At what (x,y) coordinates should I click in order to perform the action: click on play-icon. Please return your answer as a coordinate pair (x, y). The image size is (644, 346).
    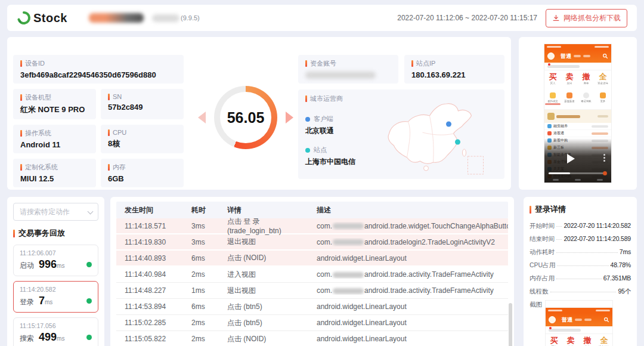
    Looking at the image, I should click on (571, 159).